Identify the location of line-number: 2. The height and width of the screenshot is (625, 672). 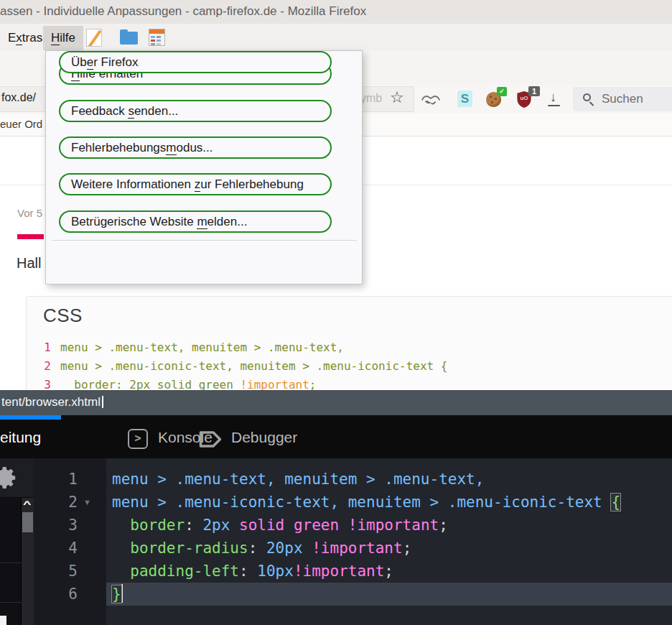
(39, 366).